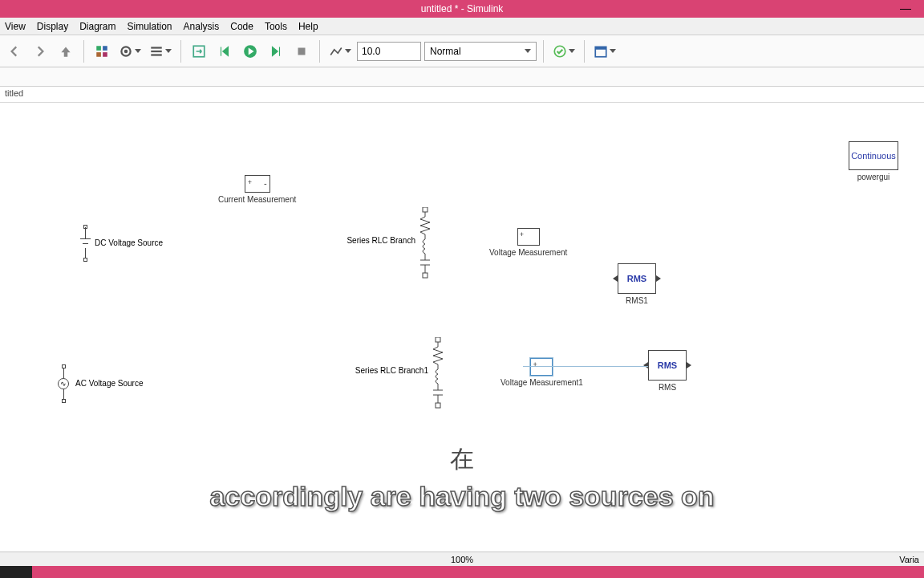 This screenshot has height=578, width=924. What do you see at coordinates (302, 51) in the screenshot?
I see `stop-button` at bounding box center [302, 51].